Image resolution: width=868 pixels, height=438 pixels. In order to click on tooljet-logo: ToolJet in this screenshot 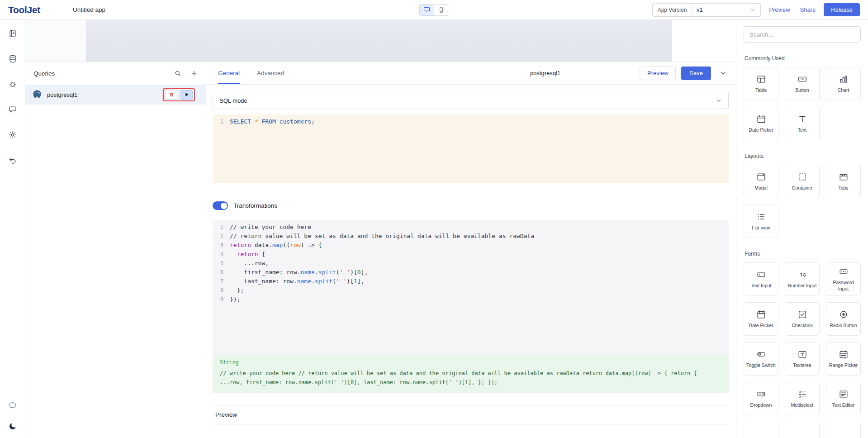, I will do `click(24, 10)`.